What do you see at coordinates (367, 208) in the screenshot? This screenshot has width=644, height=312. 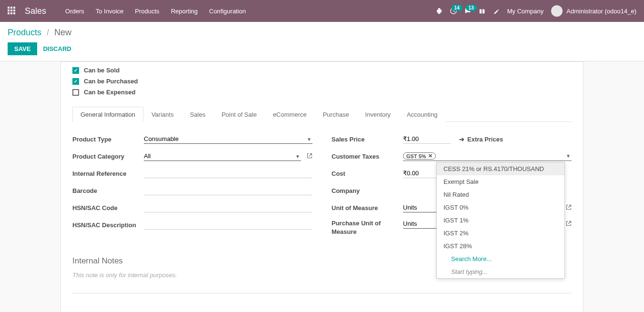 I see `label: Unit of Measure` at bounding box center [367, 208].